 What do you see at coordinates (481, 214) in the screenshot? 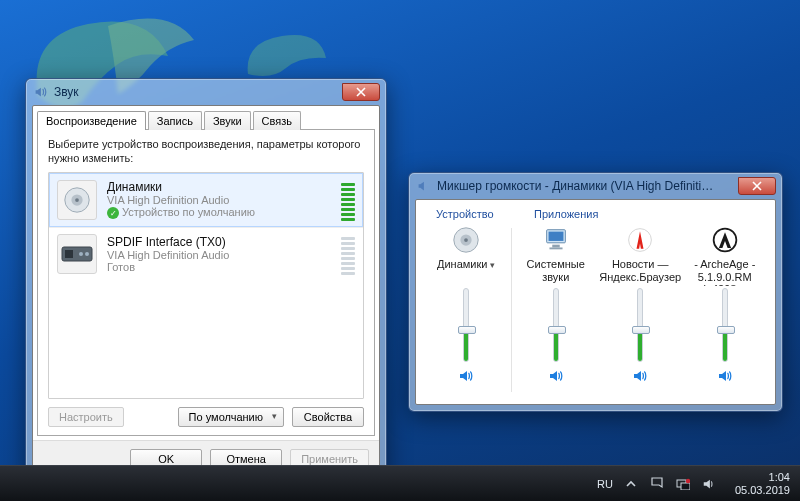
I see `heading-device: Устройство` at bounding box center [481, 214].